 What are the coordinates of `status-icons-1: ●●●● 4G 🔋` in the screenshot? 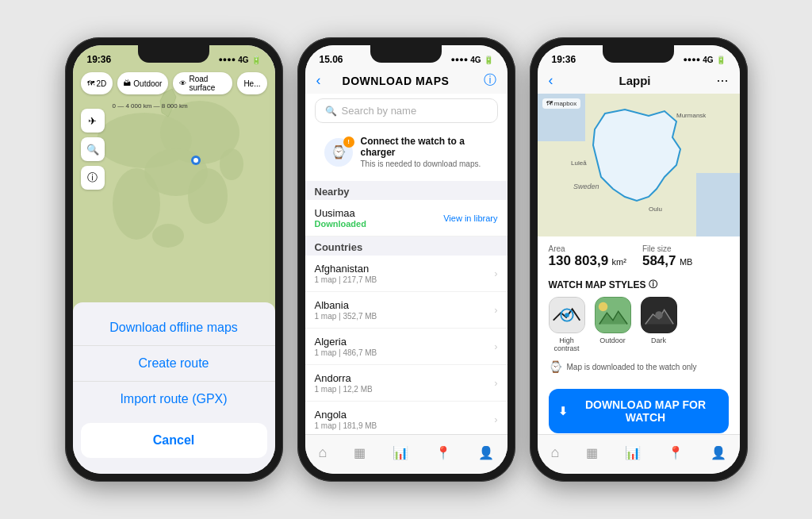 It's located at (239, 60).